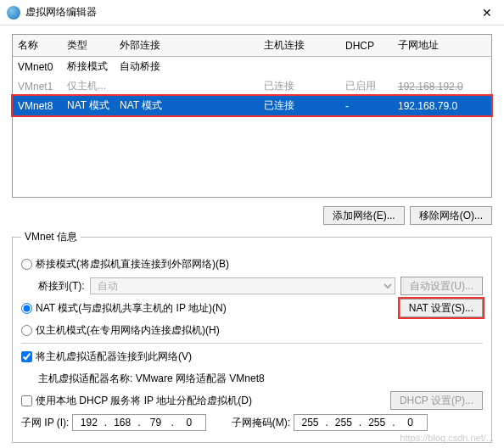  What do you see at coordinates (14, 13) in the screenshot?
I see `app-icon` at bounding box center [14, 13].